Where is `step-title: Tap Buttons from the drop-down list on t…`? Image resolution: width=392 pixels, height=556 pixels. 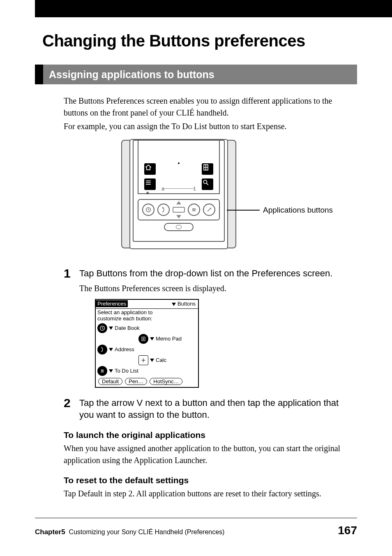
step-title: Tap Buttons from the drop-down list on t… is located at coordinates (215, 273).